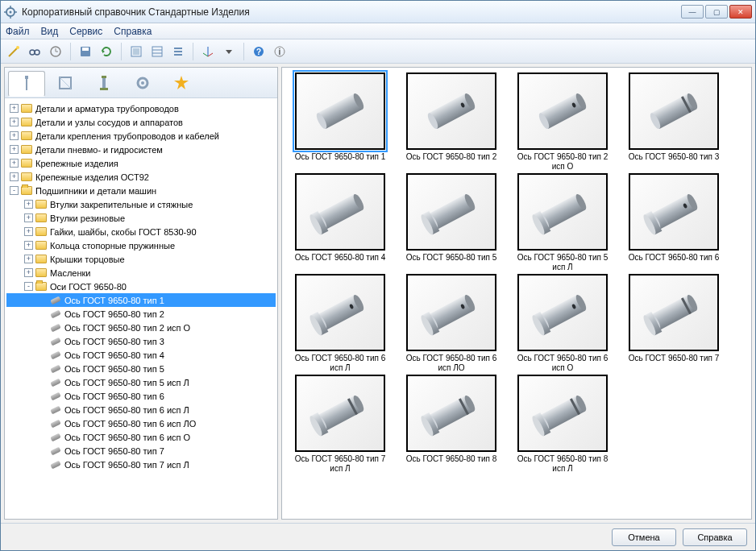 Image resolution: width=756 pixels, height=551 pixels. Describe the element at coordinates (141, 83) in the screenshot. I see `category-tabs` at that location.